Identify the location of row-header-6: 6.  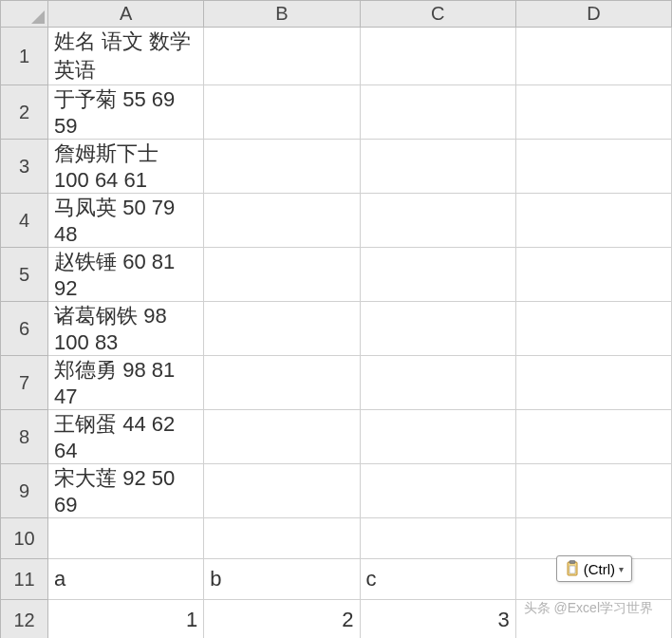
(25, 328).